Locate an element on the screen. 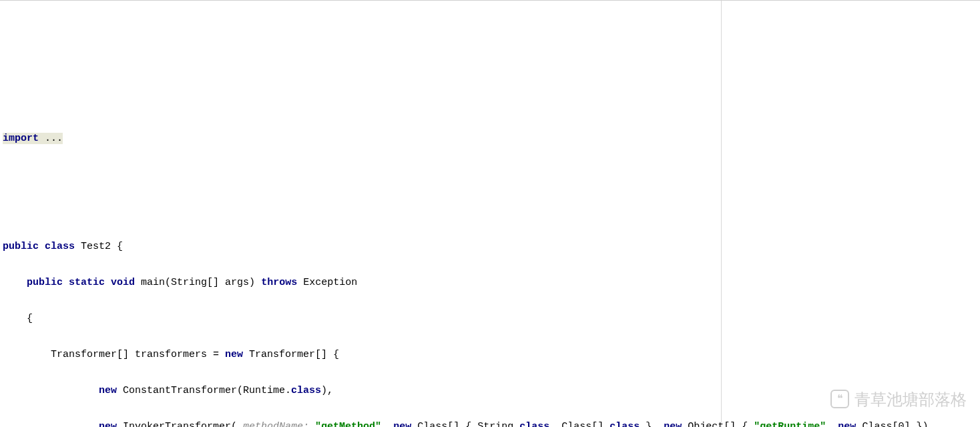 This screenshot has height=427, width=980. code-line: Transformer[] transformers = new Transfo… is located at coordinates (491, 355).